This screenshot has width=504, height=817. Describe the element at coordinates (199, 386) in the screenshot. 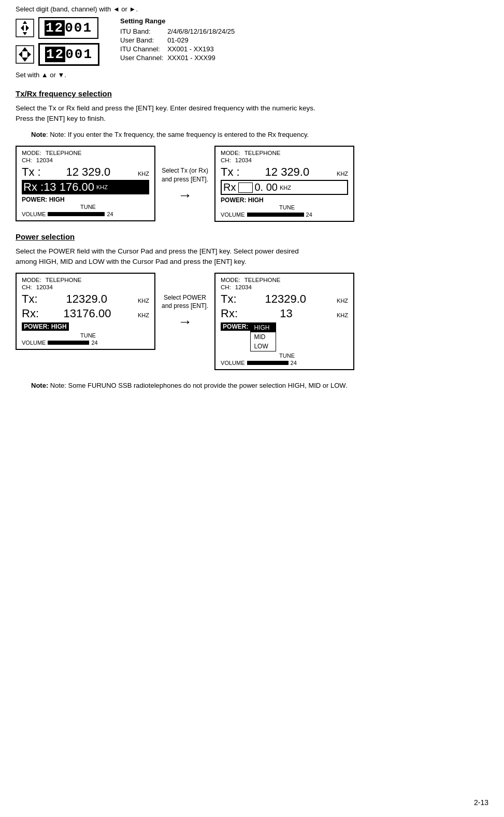

I see `power-note-text: Note: Some FURUNO SSB radiotelephones do…` at that location.